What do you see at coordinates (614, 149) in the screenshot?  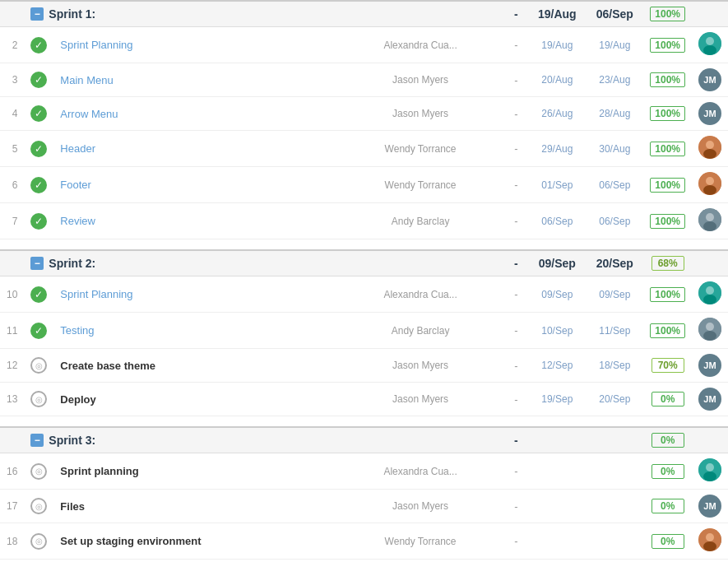 I see `task-date-end: 30/Aug` at bounding box center [614, 149].